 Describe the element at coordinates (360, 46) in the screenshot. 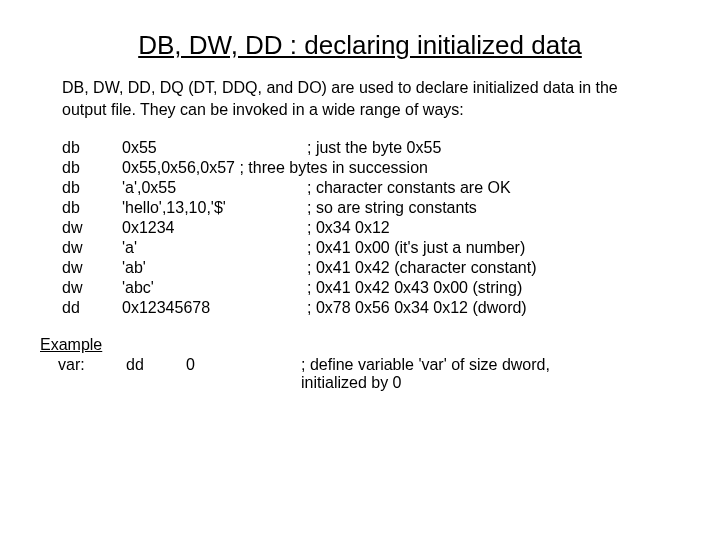

I see `slide-title: DB, DW, DD : declaring initialized data` at that location.